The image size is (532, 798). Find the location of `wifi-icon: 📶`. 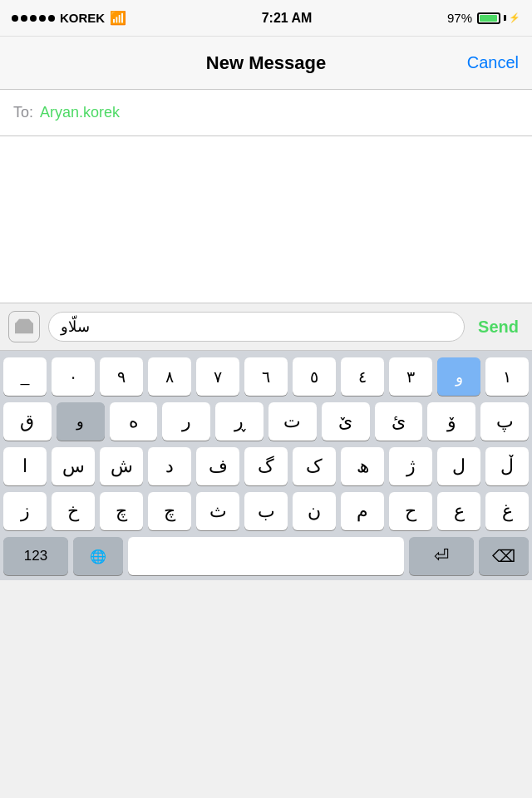

wifi-icon: 📶 is located at coordinates (118, 18).